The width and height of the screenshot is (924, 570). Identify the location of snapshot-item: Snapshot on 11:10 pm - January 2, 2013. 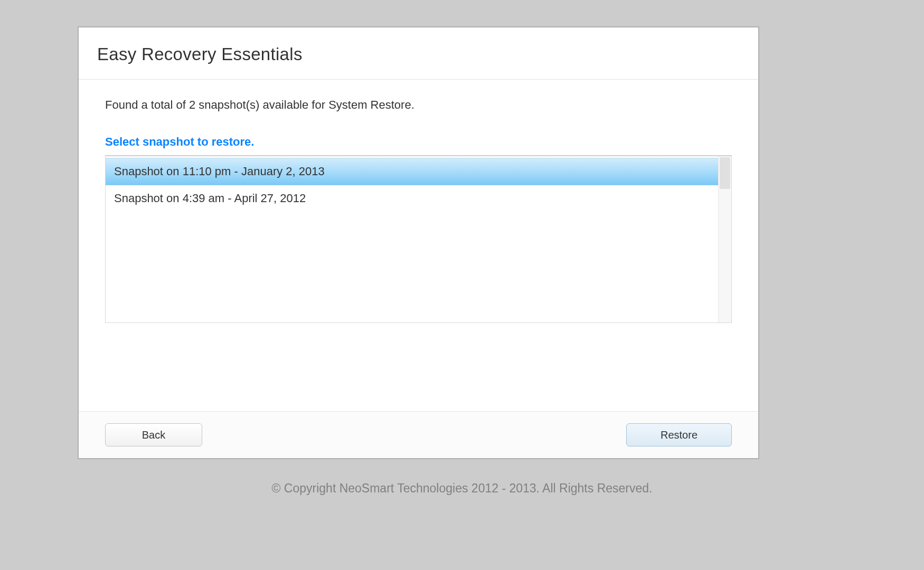
(412, 172).